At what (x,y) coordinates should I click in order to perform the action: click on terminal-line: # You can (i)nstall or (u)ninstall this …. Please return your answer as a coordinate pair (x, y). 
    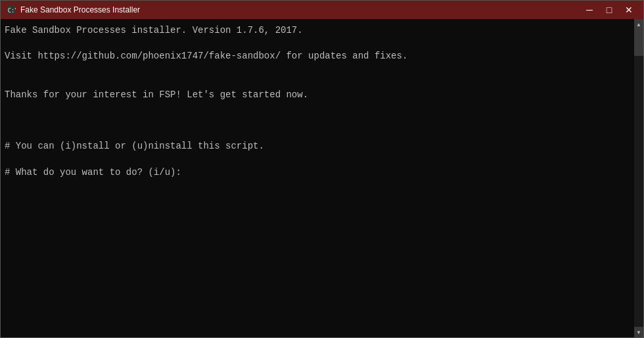
    Looking at the image, I should click on (317, 147).